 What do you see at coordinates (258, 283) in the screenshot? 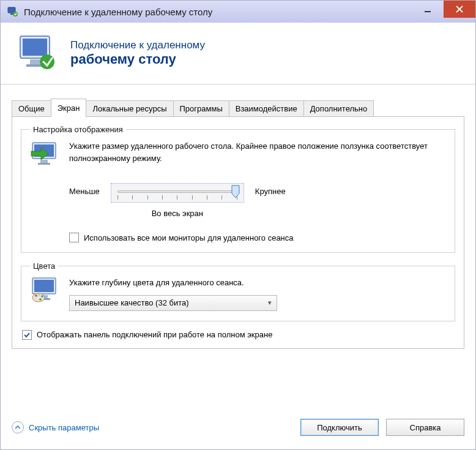
I see `colors-desc: Укажите глубину цвета для удаленного сеа…` at bounding box center [258, 283].